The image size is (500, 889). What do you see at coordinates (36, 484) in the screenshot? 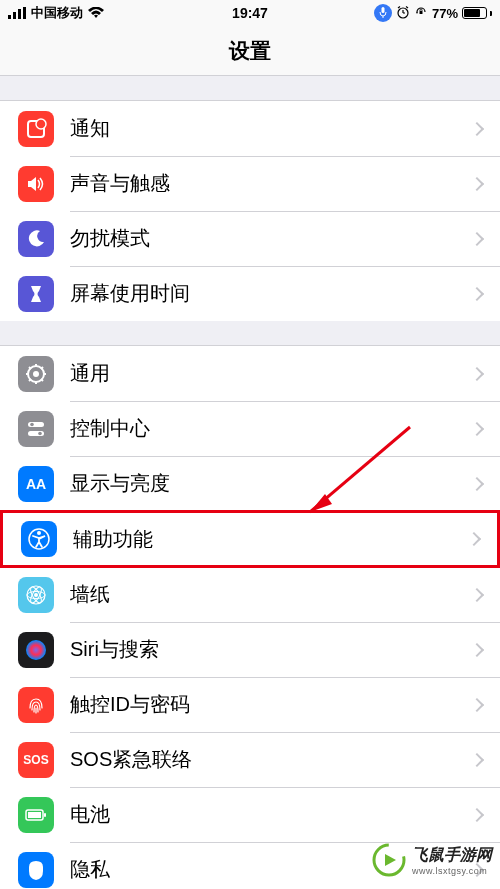
I see `svg-text: AA` at bounding box center [36, 484].